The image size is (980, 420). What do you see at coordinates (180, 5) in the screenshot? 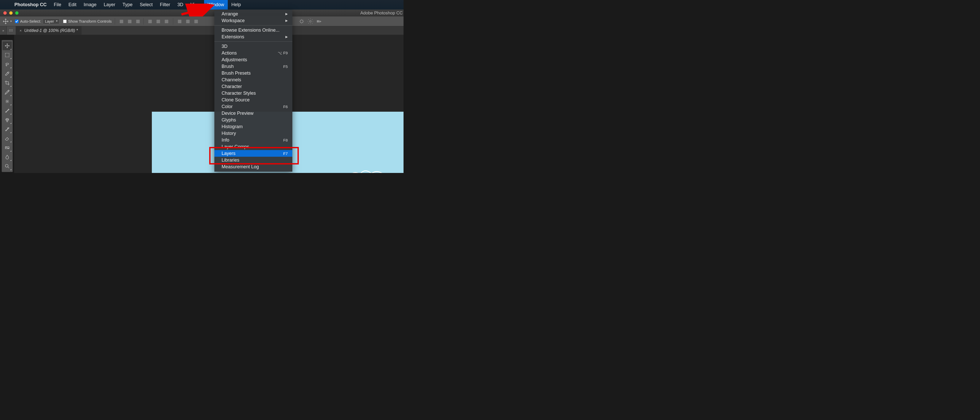
I see `menubar-3d: 3D` at bounding box center [180, 5].